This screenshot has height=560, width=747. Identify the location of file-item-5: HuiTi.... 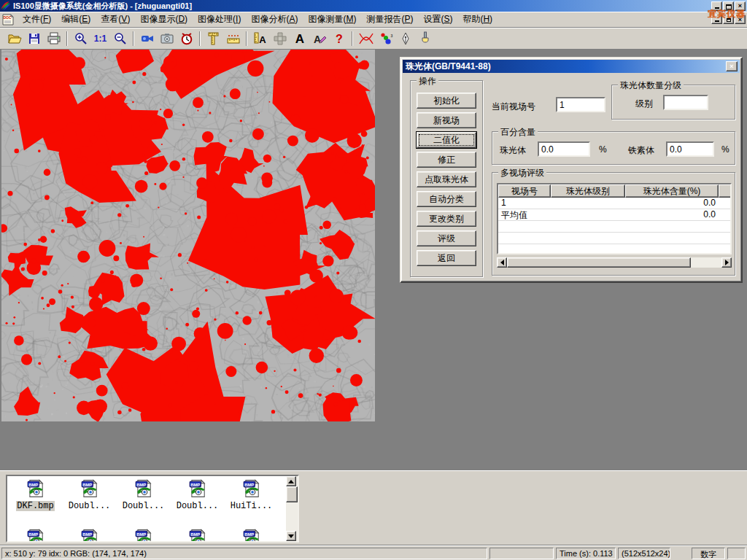
(251, 495).